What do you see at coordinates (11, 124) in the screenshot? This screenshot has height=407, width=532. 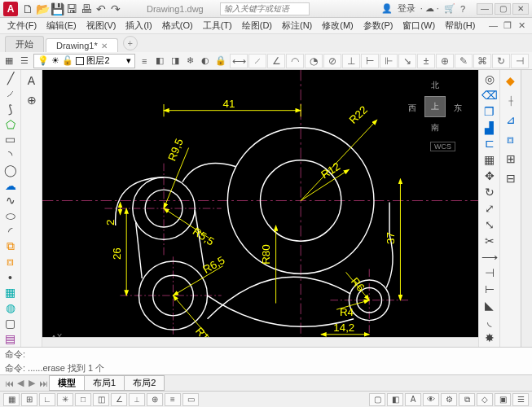 I see `polygon-icon: ⬠` at bounding box center [11, 124].